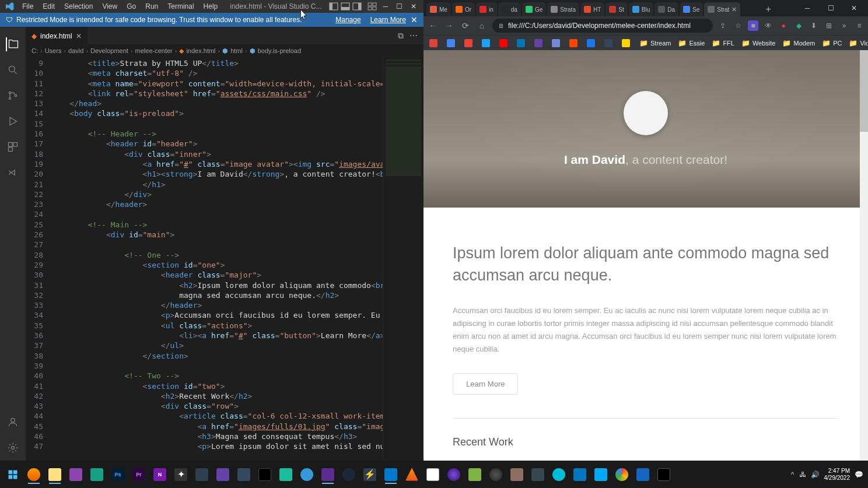 The image size is (868, 488). Describe the element at coordinates (603, 26) in the screenshot. I see `url-input: 🗎 file:///C:/Users/david/Development/mel…` at that location.